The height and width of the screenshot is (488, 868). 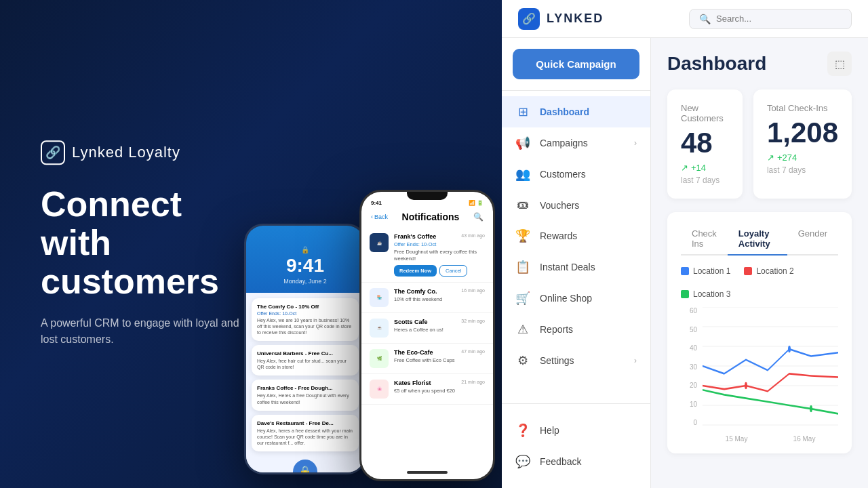 I want to click on total-checkins-period: last 7 days, so click(x=803, y=170).